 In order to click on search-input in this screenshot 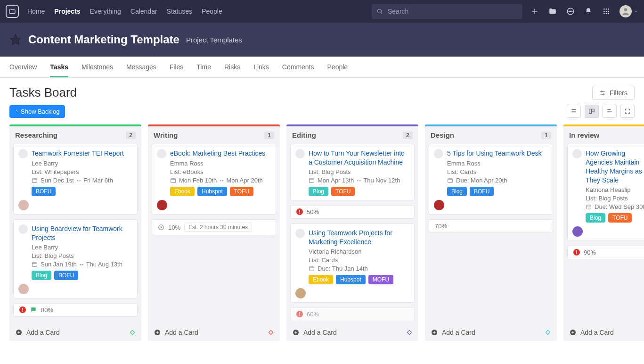, I will do `click(452, 11)`.